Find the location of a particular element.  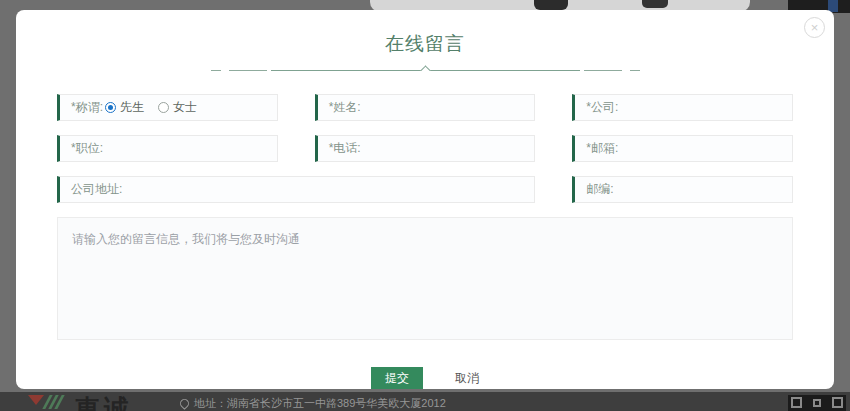

dialog-title: 在线留言 is located at coordinates (425, 44).